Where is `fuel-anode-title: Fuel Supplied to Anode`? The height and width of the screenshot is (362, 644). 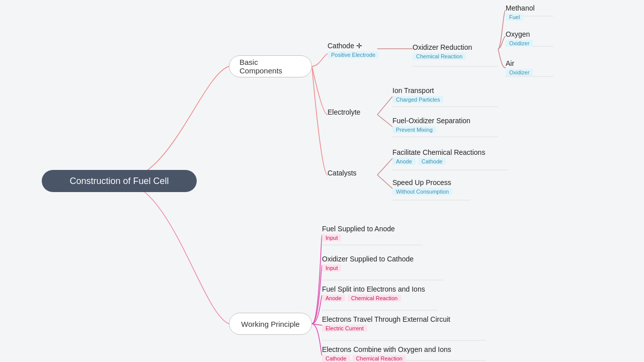 fuel-anode-title: Fuel Supplied to Anode is located at coordinates (358, 229).